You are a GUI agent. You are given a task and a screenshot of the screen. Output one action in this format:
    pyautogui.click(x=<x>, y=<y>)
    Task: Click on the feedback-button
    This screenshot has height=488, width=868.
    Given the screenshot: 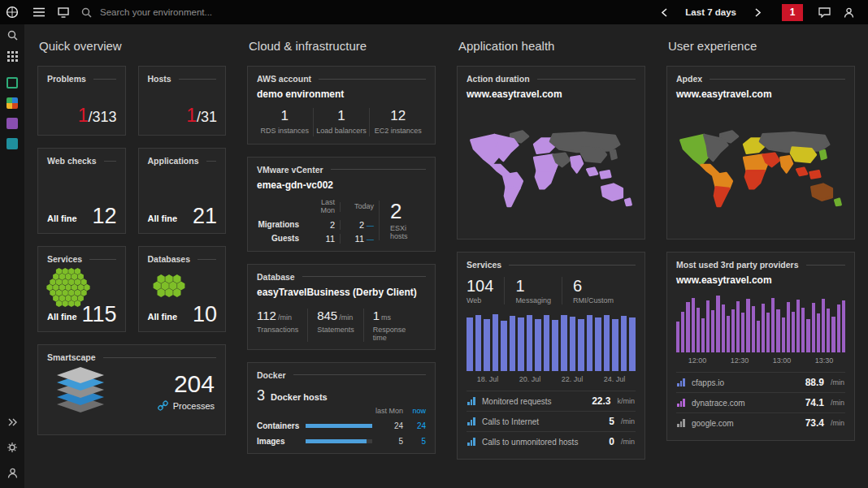 What is the action you would take?
    pyautogui.click(x=824, y=12)
    